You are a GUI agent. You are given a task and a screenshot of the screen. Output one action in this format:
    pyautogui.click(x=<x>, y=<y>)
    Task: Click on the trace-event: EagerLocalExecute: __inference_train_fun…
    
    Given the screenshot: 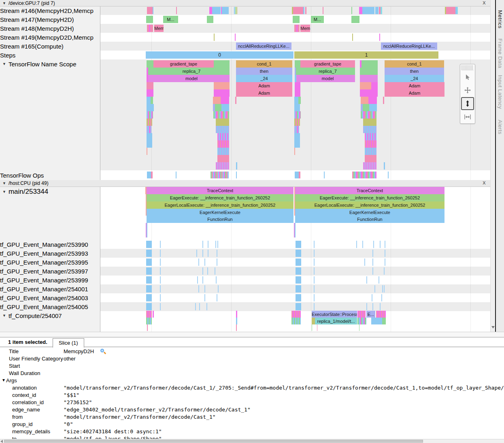 What is the action you would take?
    pyautogui.click(x=220, y=205)
    